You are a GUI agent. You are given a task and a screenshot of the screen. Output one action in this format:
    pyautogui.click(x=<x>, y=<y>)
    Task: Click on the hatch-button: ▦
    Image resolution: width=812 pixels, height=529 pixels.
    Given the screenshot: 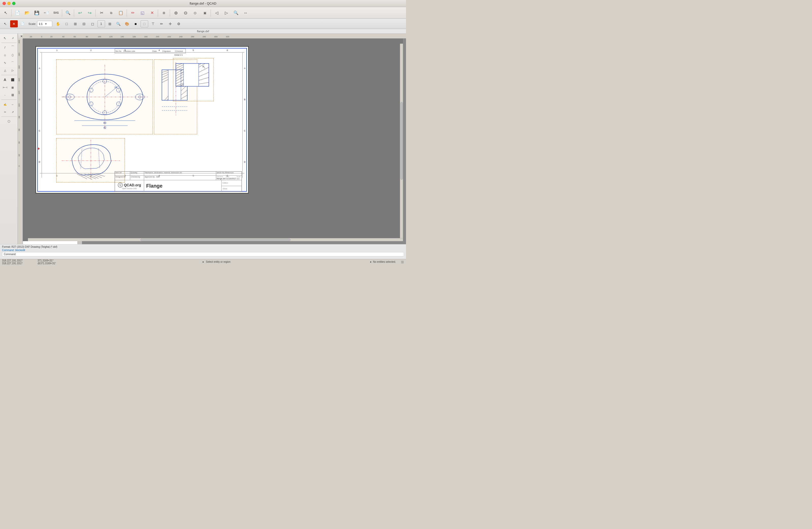 What is the action you would take?
    pyautogui.click(x=13, y=87)
    